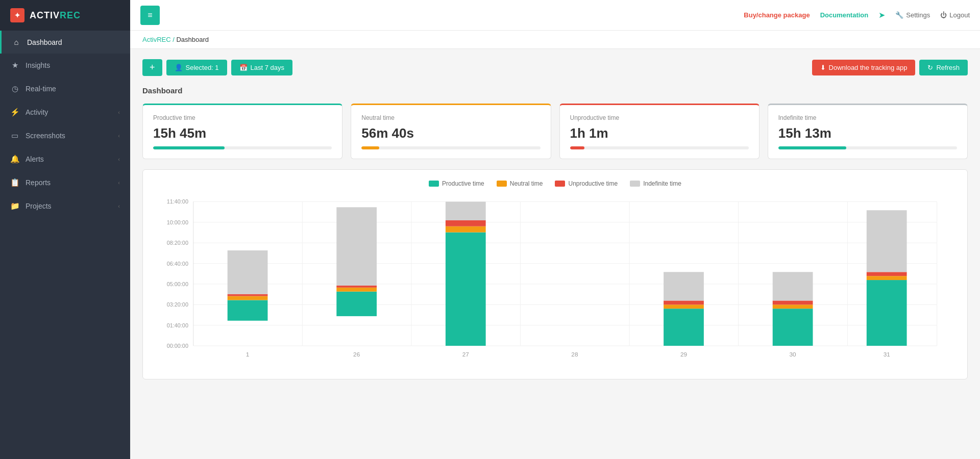 The height and width of the screenshot is (459, 980). Describe the element at coordinates (65, 15) in the screenshot. I see `logo: ✦ ACTIVREC` at that location.